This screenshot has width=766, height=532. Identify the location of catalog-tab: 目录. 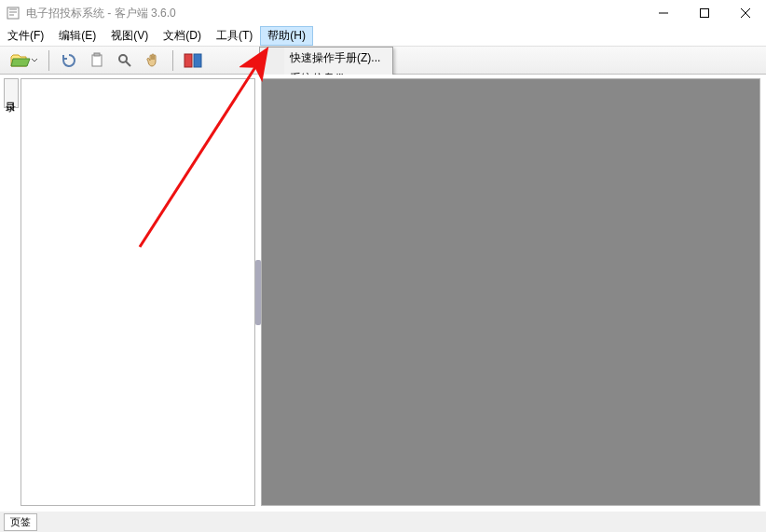
(11, 93).